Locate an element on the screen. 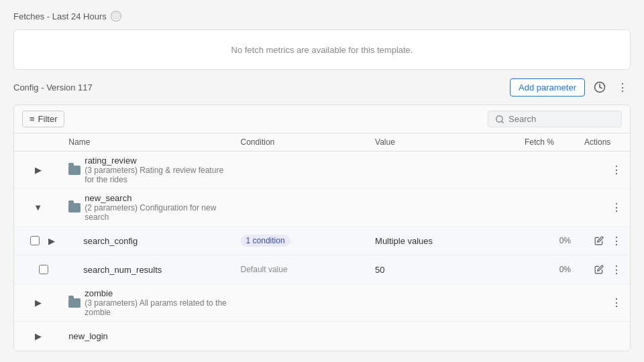 This screenshot has width=644, height=362. history-button is located at coordinates (600, 87).